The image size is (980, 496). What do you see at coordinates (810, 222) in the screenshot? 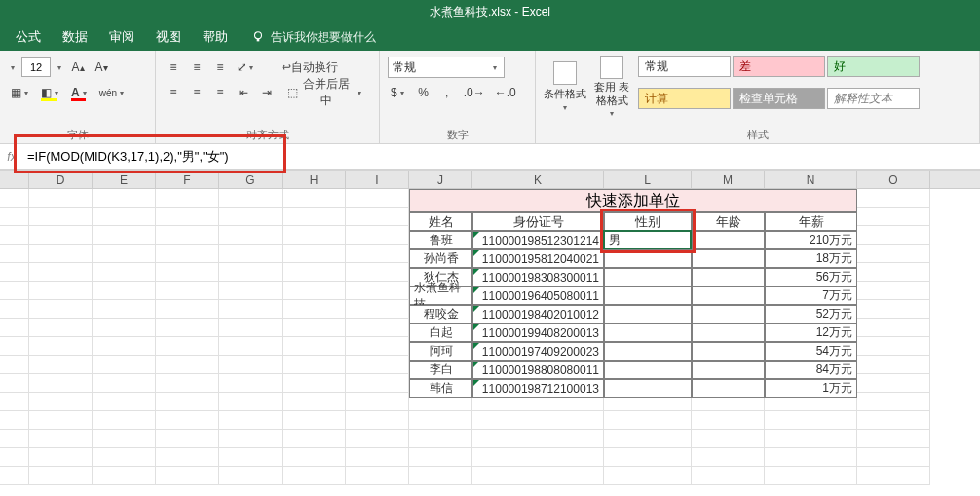
I see `table-header-4: 年薪` at bounding box center [810, 222].